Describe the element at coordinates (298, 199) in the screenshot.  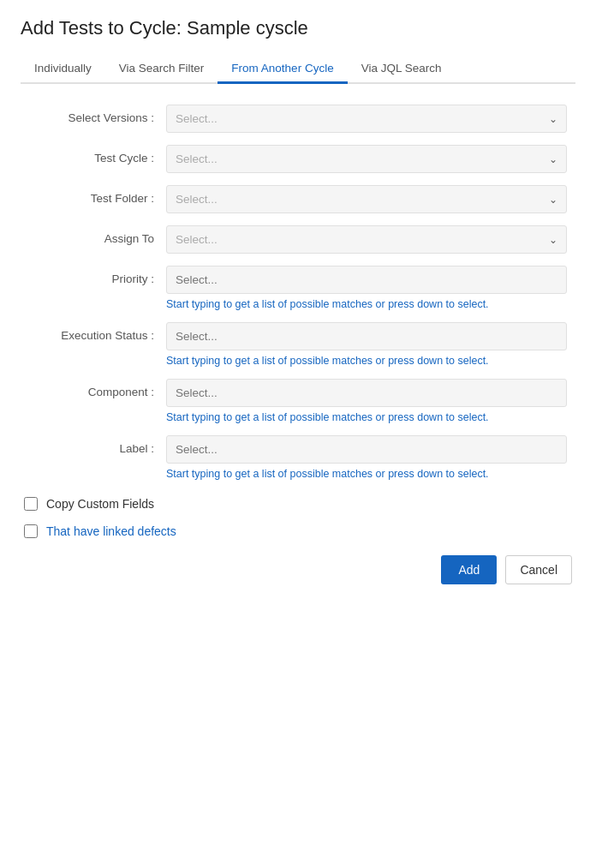
I see `test-folder-row: Test Folder : Select... ⌄` at that location.